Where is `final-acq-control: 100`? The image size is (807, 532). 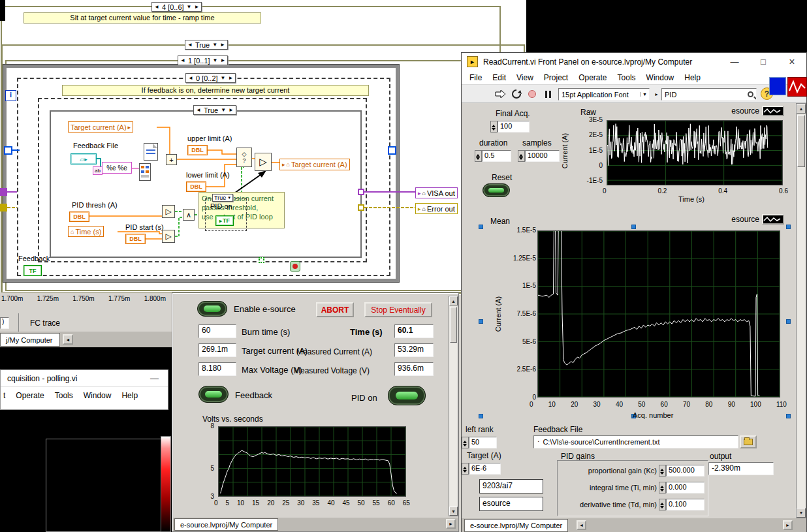 final-acq-control: 100 is located at coordinates (510, 127).